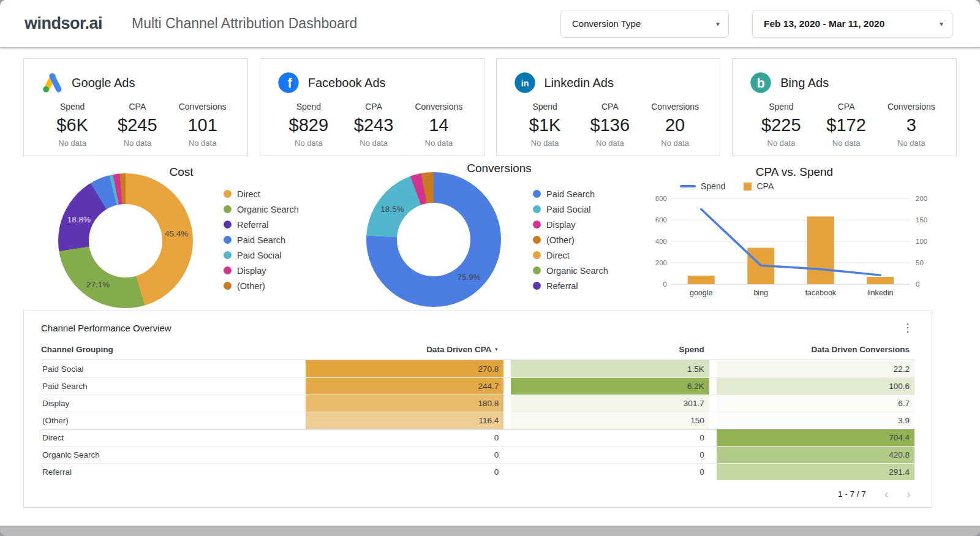 The image size is (980, 536). I want to click on legend-label: Display, so click(561, 225).